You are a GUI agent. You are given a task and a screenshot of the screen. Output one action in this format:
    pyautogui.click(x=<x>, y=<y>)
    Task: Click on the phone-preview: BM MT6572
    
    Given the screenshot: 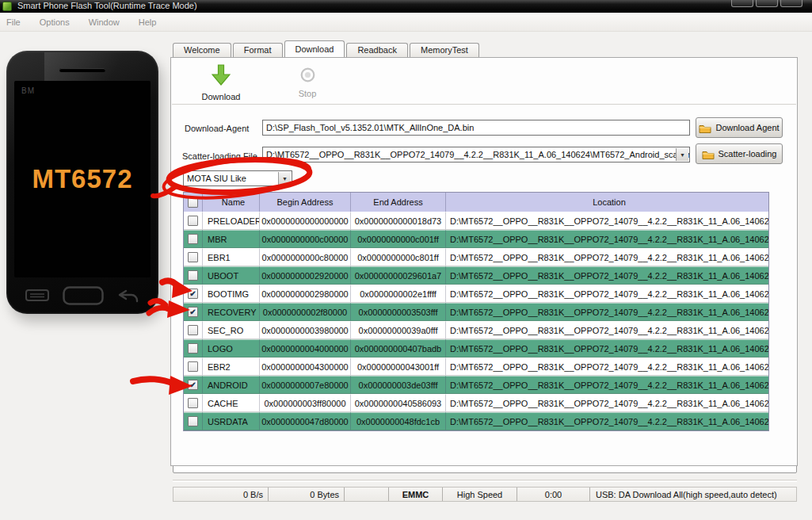 What is the action you would take?
    pyautogui.click(x=82, y=182)
    